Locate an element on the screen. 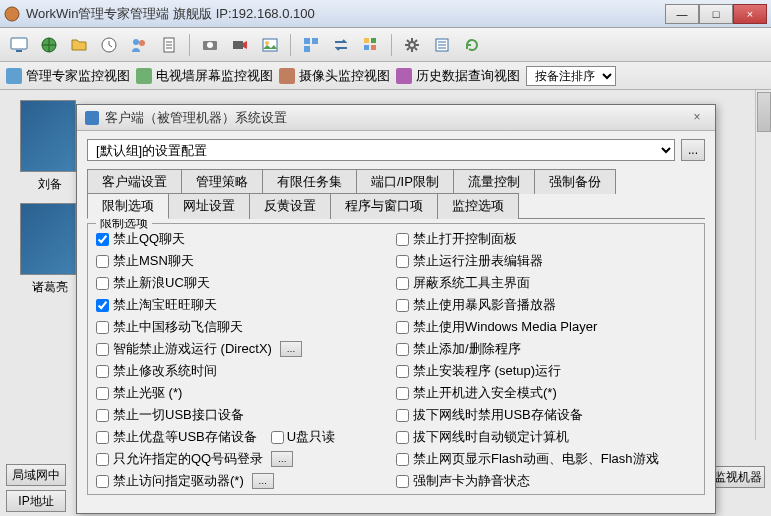  screen-icon is located at coordinates (19, 45).